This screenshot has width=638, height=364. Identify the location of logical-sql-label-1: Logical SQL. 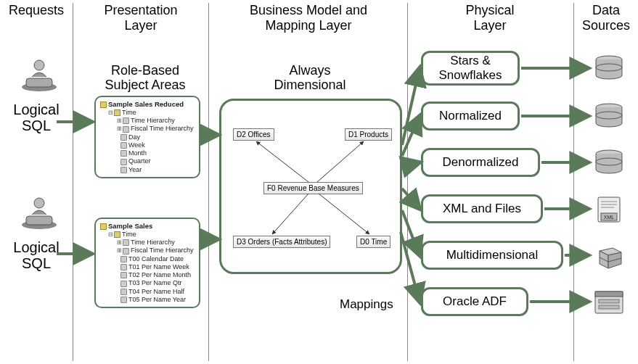
(36, 117).